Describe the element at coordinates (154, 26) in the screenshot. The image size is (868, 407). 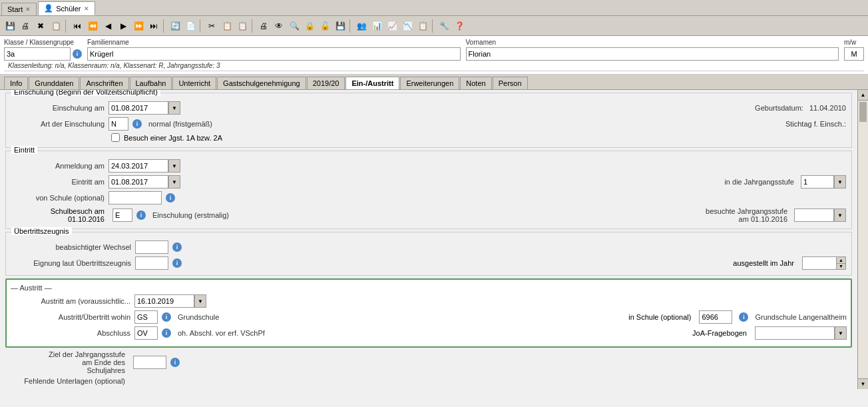
I see `toolbar-last: ⏭` at that location.